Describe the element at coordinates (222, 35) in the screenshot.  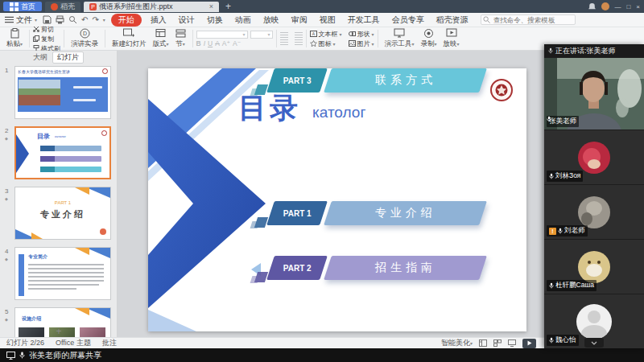
I see `font-family-select: ▾` at that location.